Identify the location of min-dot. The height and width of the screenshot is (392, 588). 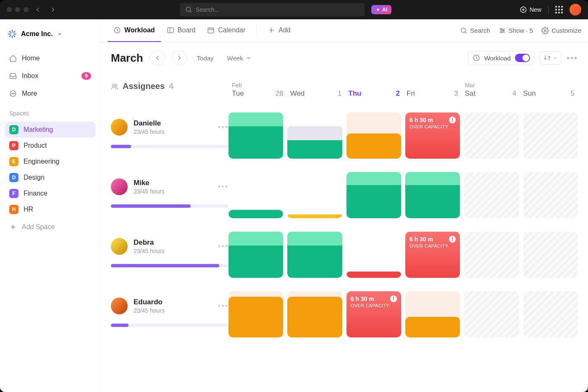
(18, 10).